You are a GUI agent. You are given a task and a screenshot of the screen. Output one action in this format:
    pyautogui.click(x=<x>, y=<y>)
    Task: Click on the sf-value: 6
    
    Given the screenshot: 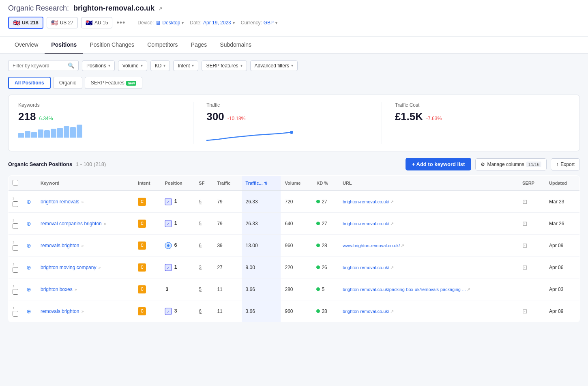 What is the action you would take?
    pyautogui.click(x=200, y=246)
    